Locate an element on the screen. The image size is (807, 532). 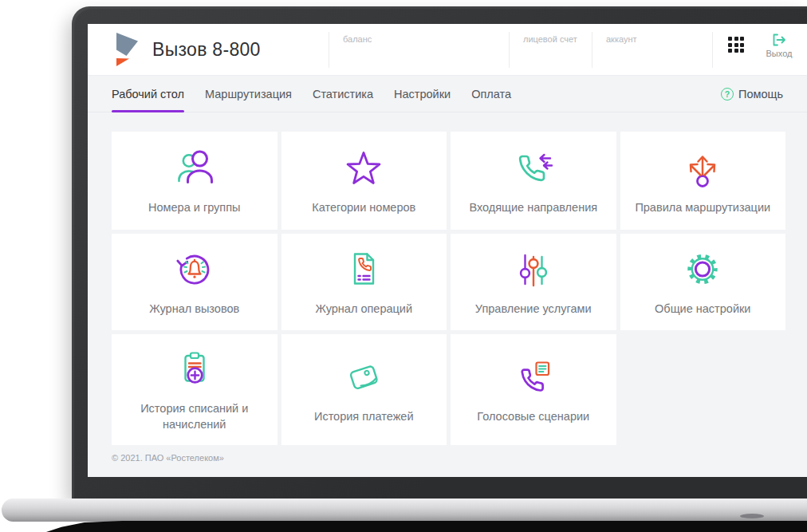
card-label: Категории номеров is located at coordinates (364, 208).